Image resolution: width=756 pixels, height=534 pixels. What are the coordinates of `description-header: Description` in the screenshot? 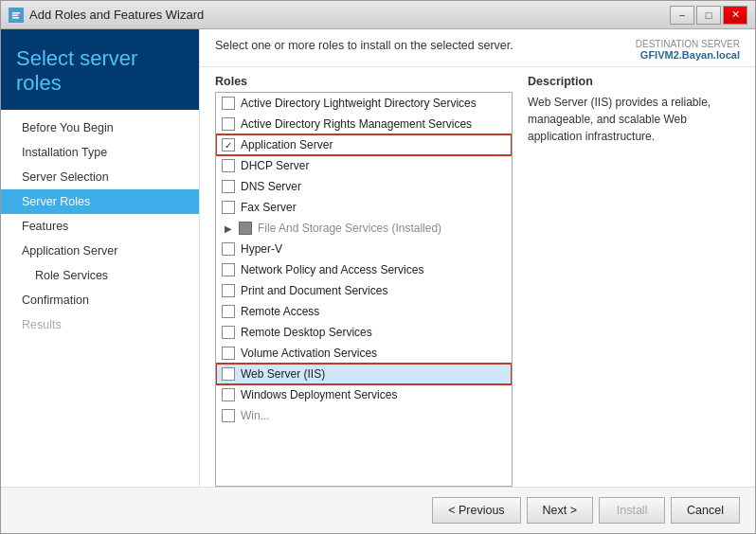 It's located at (634, 81).